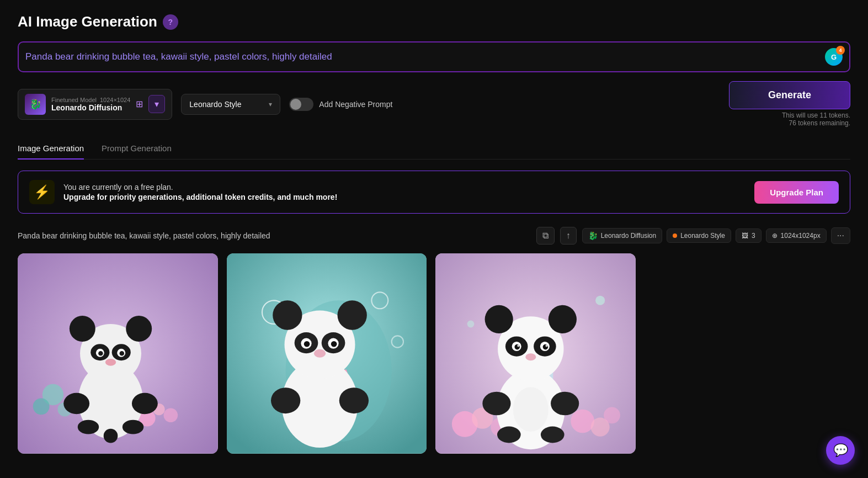  I want to click on tab-prompt-generation: Prompt Generation, so click(137, 149).